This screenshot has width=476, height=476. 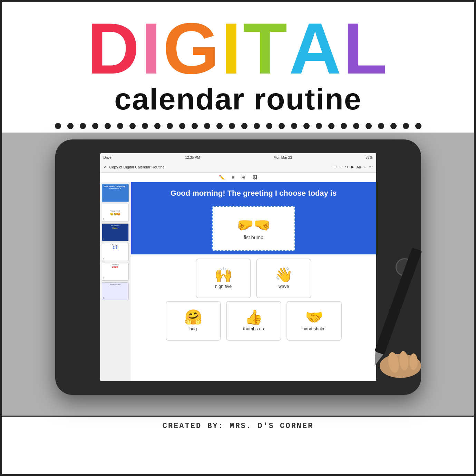 What do you see at coordinates (254, 225) in the screenshot?
I see `fist-bump-emoji: 🤛🤜` at bounding box center [254, 225].